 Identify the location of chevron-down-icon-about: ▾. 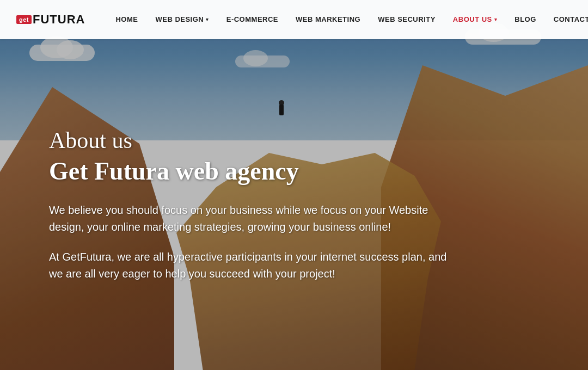
(496, 20).